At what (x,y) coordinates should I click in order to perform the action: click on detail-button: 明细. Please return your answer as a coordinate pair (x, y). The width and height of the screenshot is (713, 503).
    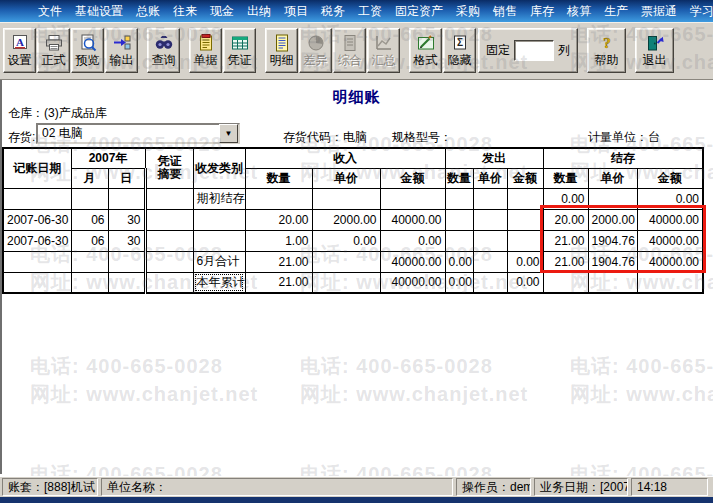
    Looking at the image, I should click on (282, 50).